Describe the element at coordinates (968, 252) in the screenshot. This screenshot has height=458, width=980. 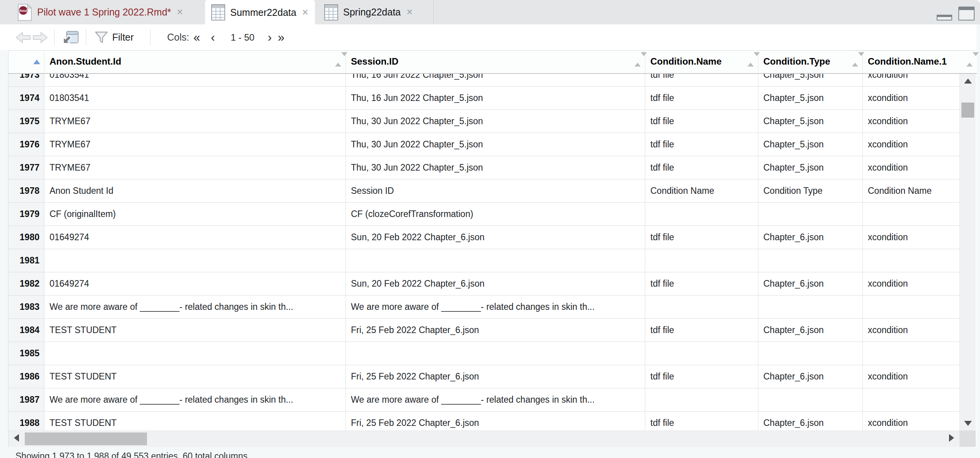
I see `vertical-scrollbar` at that location.